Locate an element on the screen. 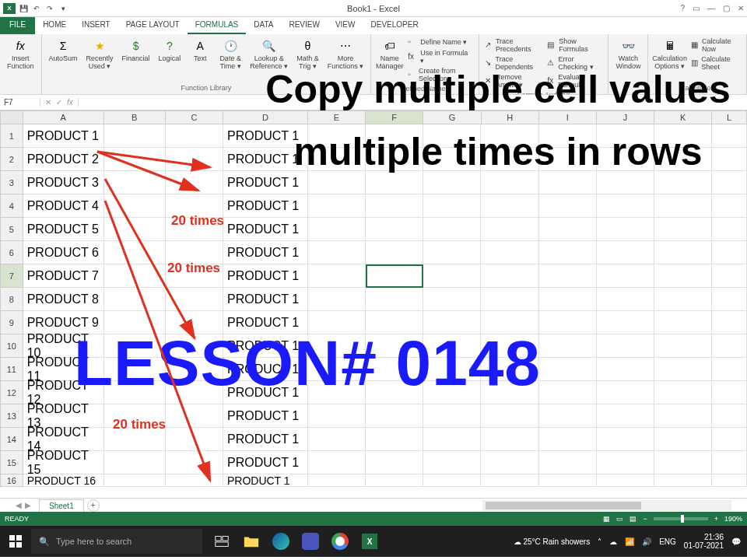 Image resolution: width=747 pixels, height=560 pixels. cell-E6 is located at coordinates (337, 253).